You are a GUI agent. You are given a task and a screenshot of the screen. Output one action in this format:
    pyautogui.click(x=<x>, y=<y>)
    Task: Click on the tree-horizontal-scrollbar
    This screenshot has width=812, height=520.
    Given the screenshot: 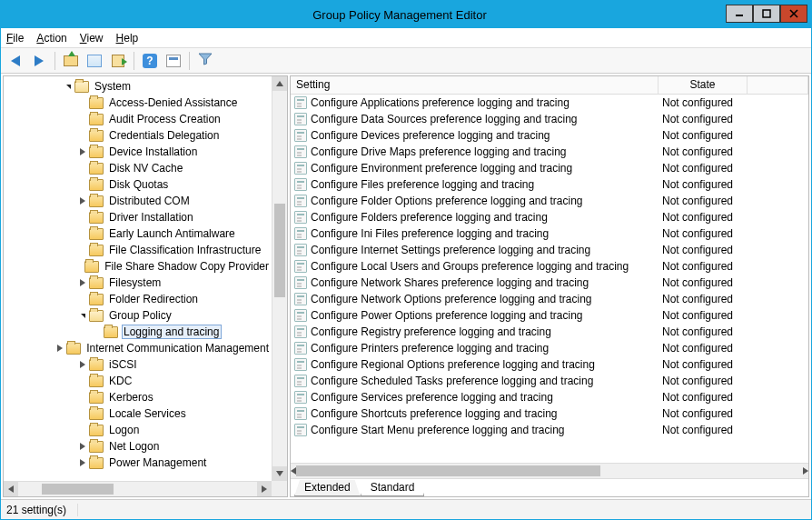 What is the action you would take?
    pyautogui.click(x=138, y=489)
    